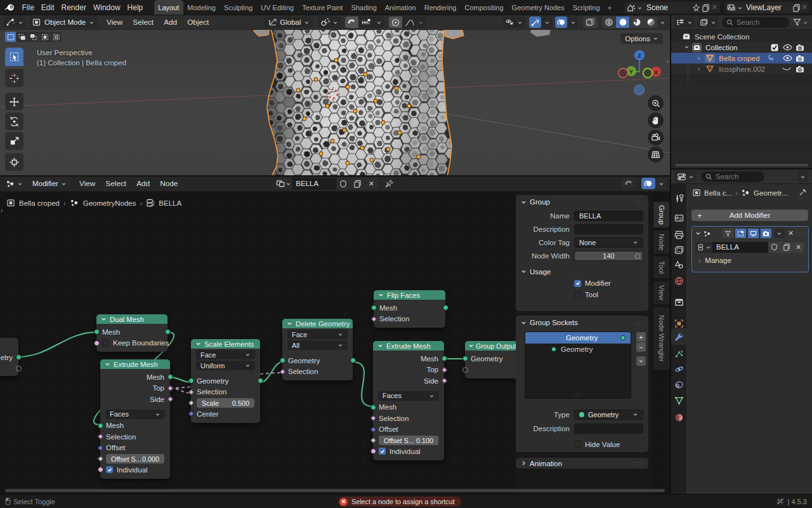  I want to click on svg-text: Z, so click(639, 56).